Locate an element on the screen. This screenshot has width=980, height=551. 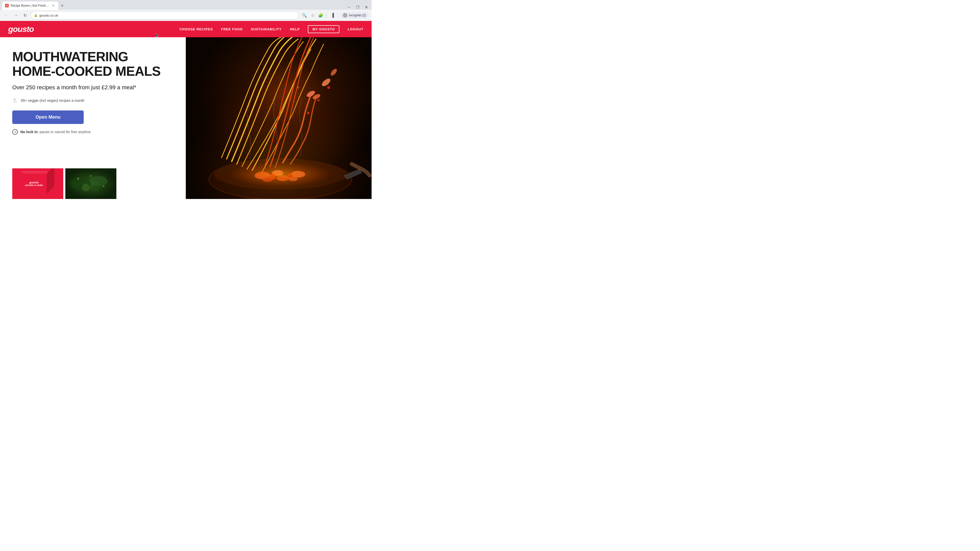
box-3d-graphic: gousto sprinkle & shake is located at coordinates (38, 184).